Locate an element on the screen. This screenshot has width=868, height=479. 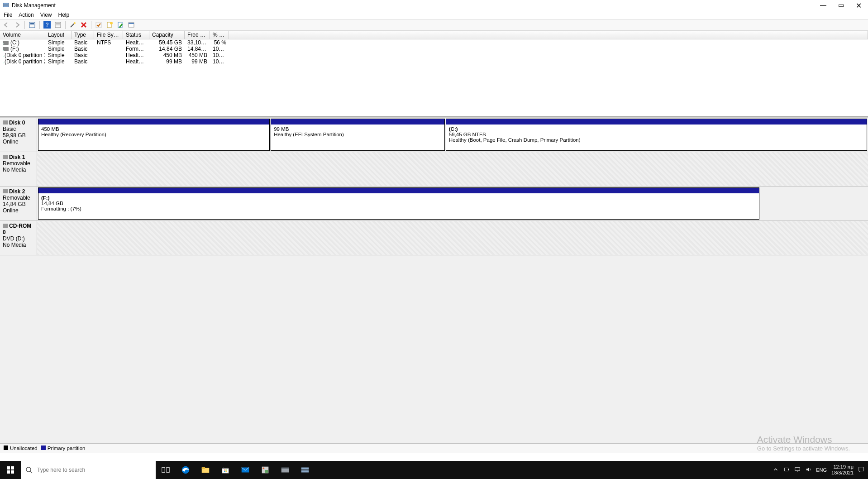
action-center-icon is located at coordinates (861, 470).